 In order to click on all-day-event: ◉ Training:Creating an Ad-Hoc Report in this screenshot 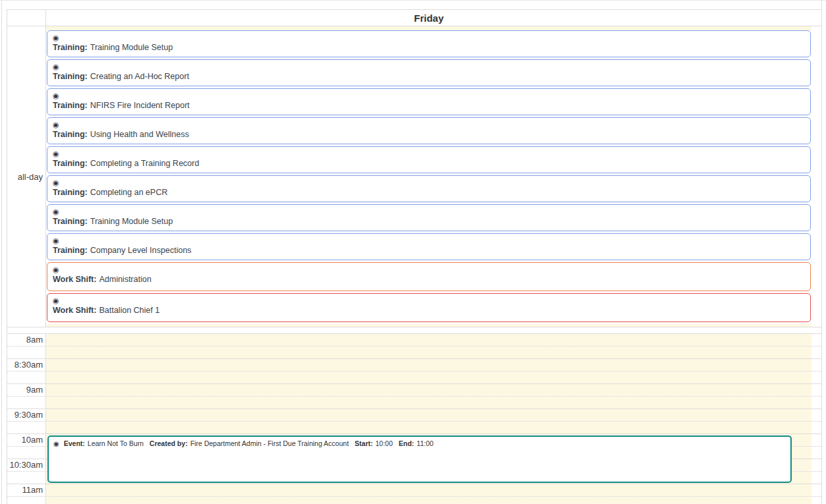, I will do `click(428, 72)`.